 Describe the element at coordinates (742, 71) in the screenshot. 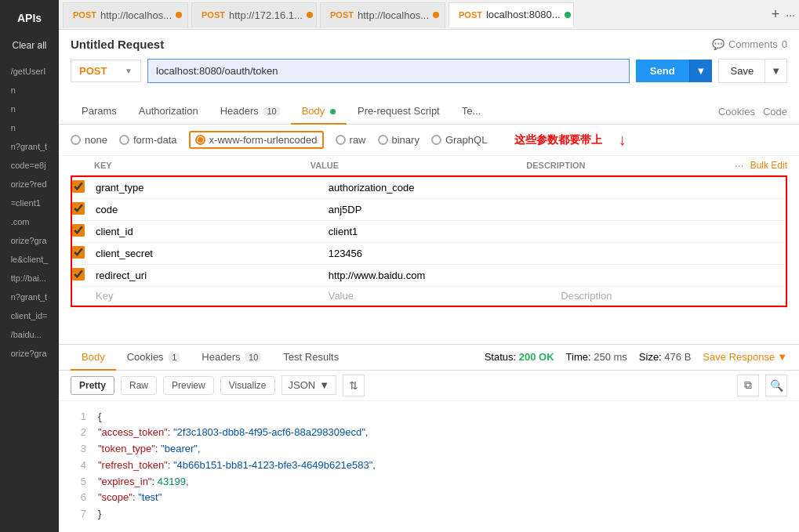

I see `save-button: Save` at that location.